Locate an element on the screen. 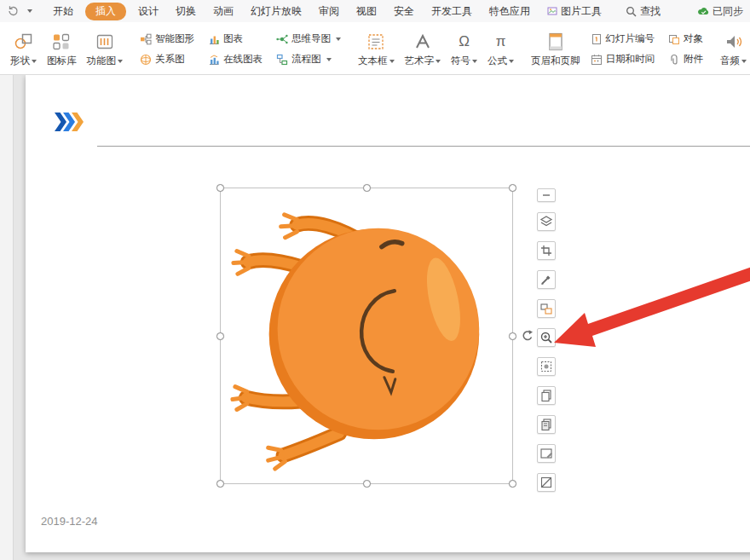 The image size is (750, 560). tab-insert: 插入 is located at coordinates (106, 12).